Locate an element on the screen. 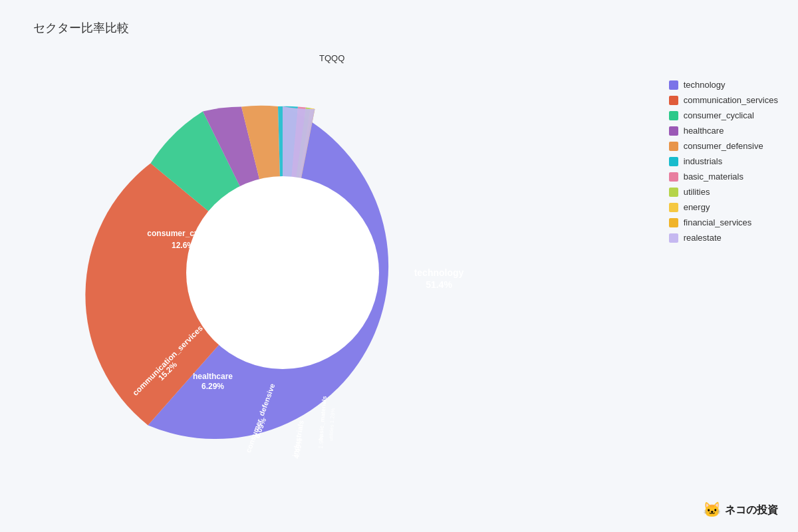 The width and height of the screenshot is (798, 532). legend-color-utilities is located at coordinates (674, 192).